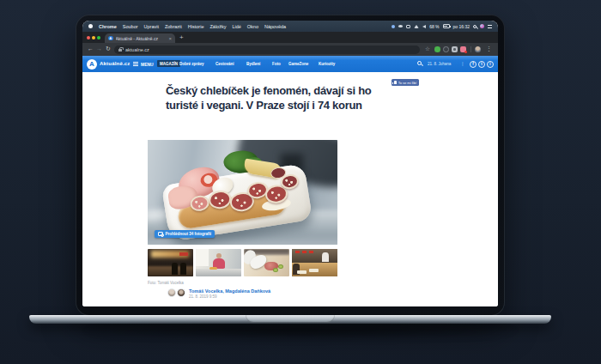 The height and width of the screenshot is (364, 601). Describe the element at coordinates (475, 27) in the screenshot. I see `spotlight-search-icon` at that location.